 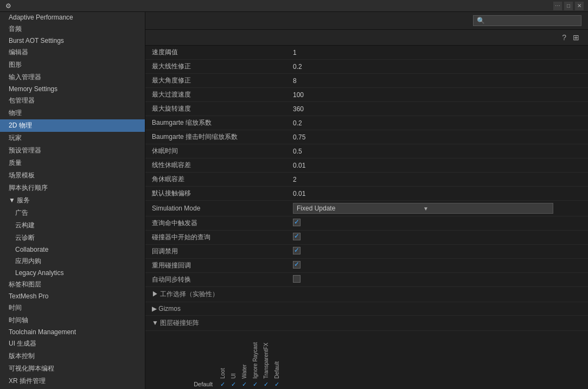 I want to click on sidebar-item-场景模板: 场景模板, so click(x=73, y=176).